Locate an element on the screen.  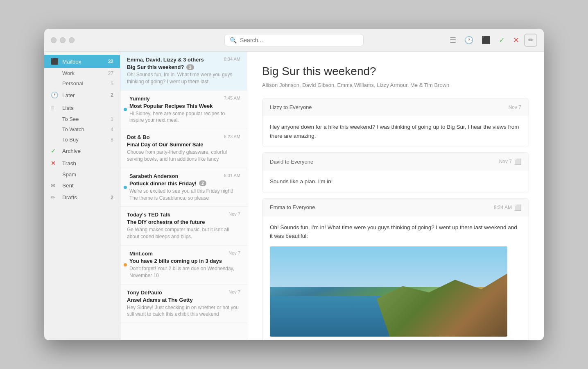
thread-from-1: Lizzy to Everyone is located at coordinates (291, 107).